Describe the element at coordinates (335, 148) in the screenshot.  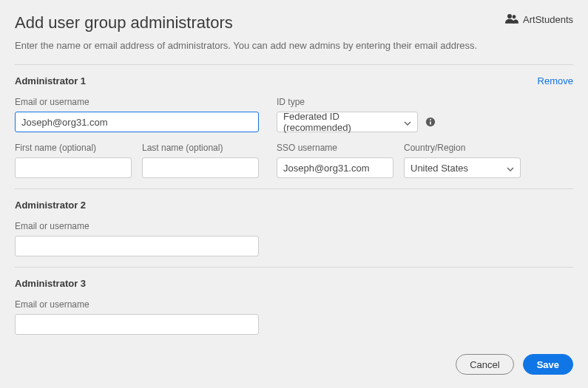
I see `sso-label: SSO username` at that location.